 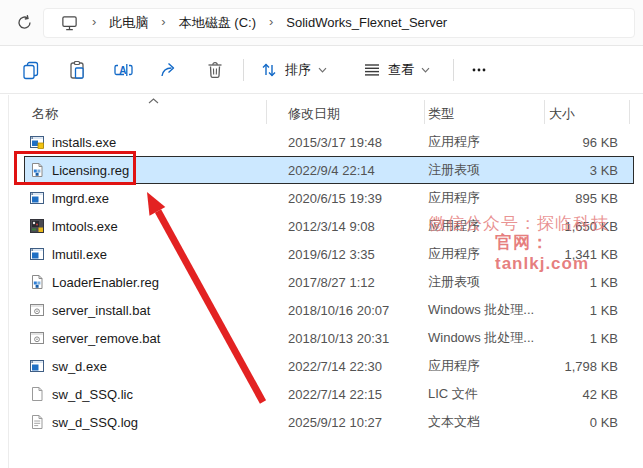 What do you see at coordinates (329, 422) in the screenshot?
I see `file-row: sw_d_SSQ.log 2025/9/12 10:27 文本文档 0 KB` at bounding box center [329, 422].